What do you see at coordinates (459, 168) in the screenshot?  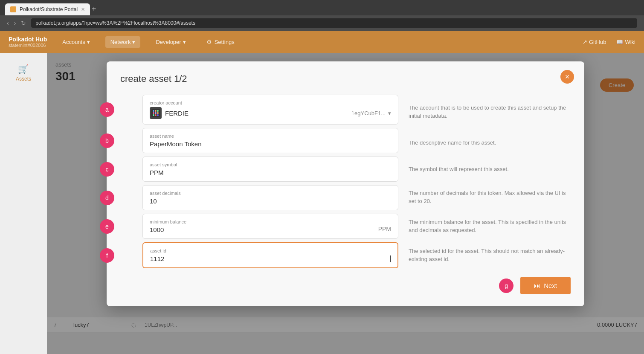 I see `hint-c-text: The symbol that will represent this asse…` at bounding box center [459, 168].